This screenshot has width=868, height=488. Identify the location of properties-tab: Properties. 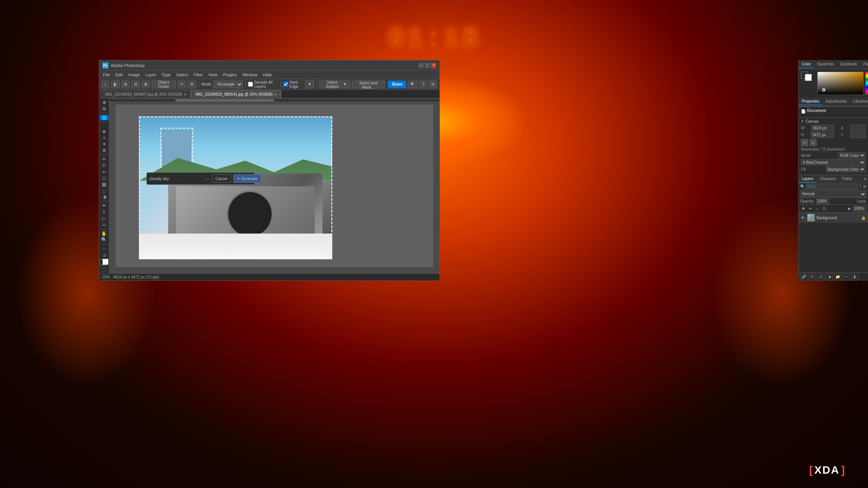
(811, 101).